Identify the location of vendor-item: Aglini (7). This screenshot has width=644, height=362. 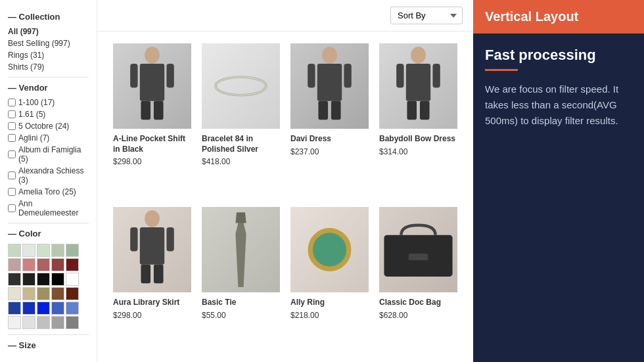
(49, 138).